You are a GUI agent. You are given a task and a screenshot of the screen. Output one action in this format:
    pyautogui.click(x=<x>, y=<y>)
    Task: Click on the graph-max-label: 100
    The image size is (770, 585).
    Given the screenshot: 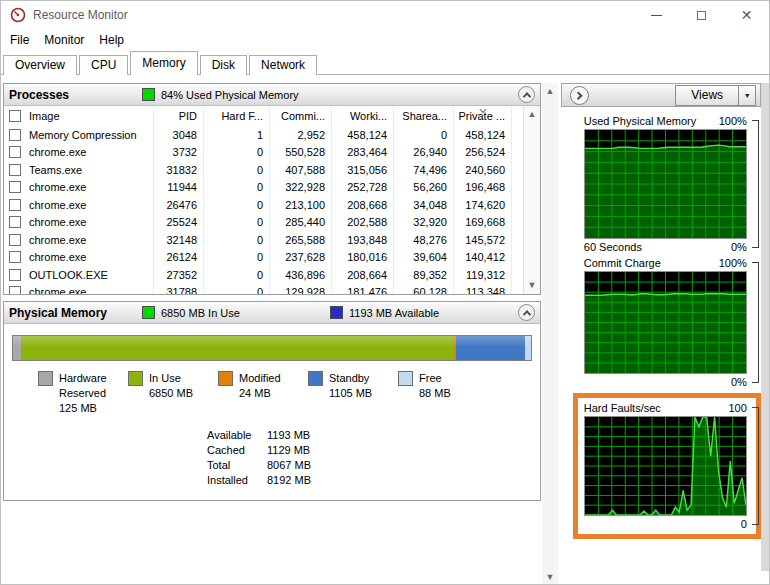 What is the action you would take?
    pyautogui.click(x=737, y=408)
    